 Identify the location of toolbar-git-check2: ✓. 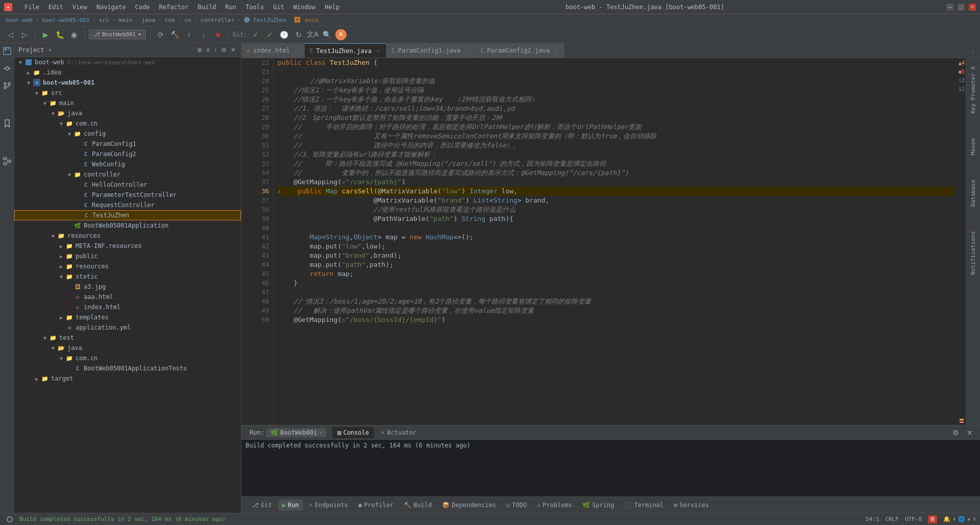
(270, 35).